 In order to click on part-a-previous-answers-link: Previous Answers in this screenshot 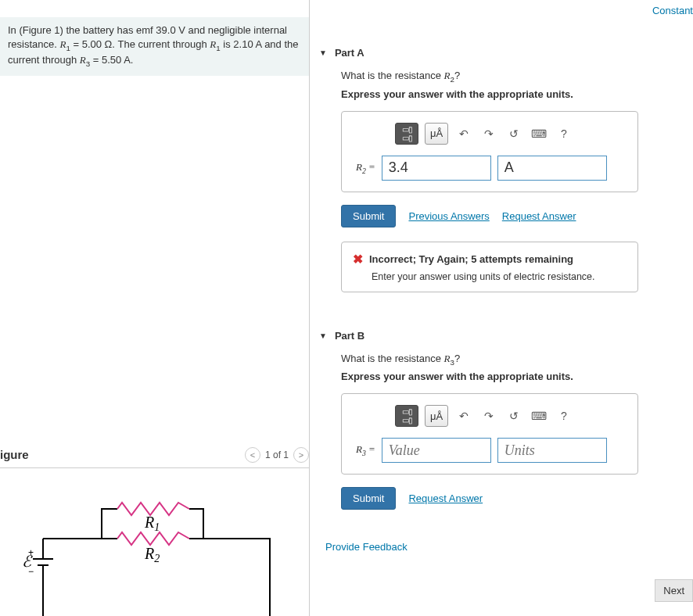, I will do `click(449, 216)`.